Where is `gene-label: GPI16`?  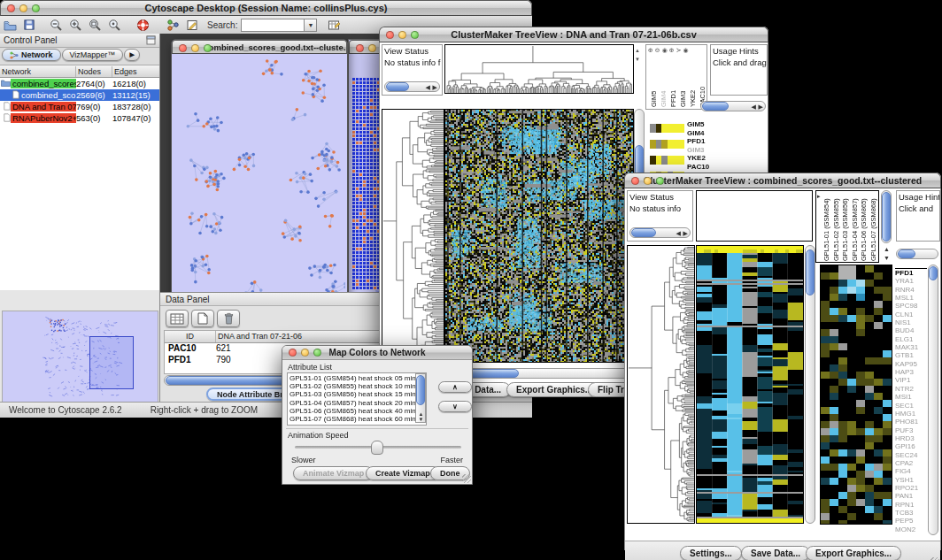
gene-label: GPI16 is located at coordinates (911, 446).